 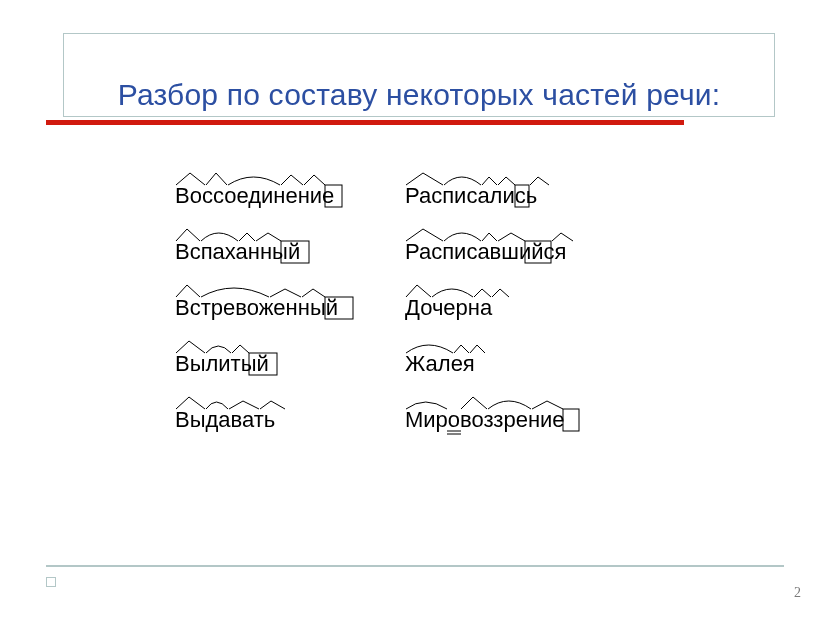 I want to click on word-mirovozzrenie: Мировоззрение, so click(x=508, y=412).